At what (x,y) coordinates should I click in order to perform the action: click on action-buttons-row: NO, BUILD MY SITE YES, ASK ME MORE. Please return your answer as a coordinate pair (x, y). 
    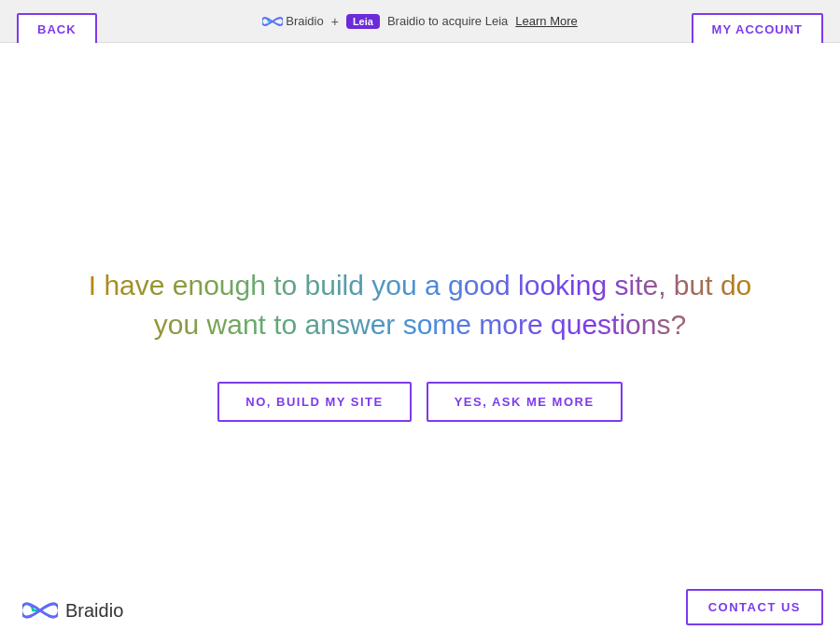
    Looking at the image, I should click on (420, 401).